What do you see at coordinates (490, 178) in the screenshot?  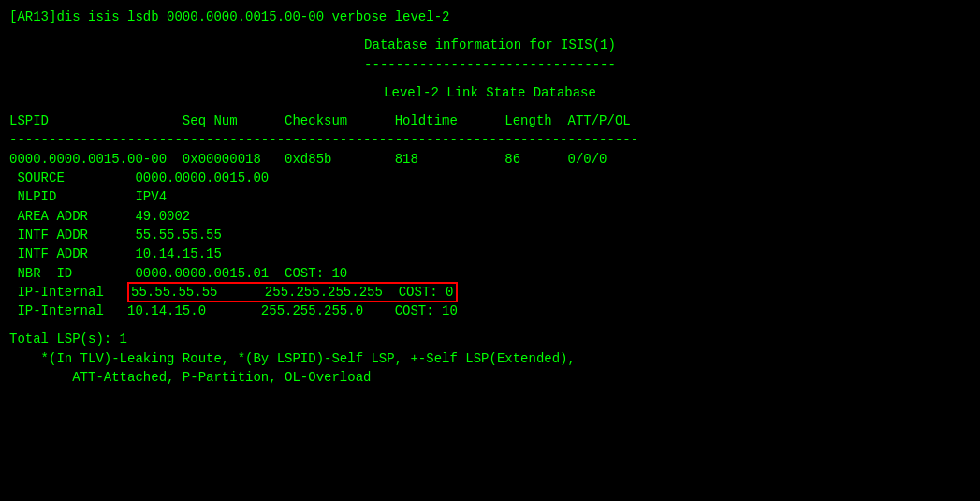 I see `source-row: SOURCE 0000.0000.0015.00` at bounding box center [490, 178].